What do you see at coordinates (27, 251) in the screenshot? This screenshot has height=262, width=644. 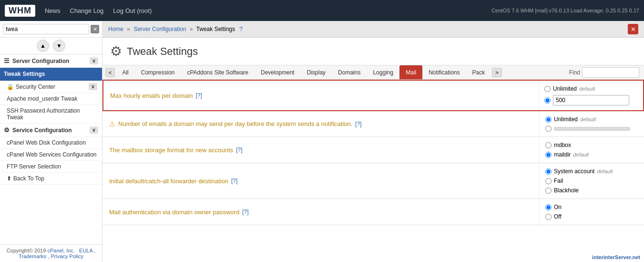 I see `footer-copy: Copyright© 2019` at bounding box center [27, 251].